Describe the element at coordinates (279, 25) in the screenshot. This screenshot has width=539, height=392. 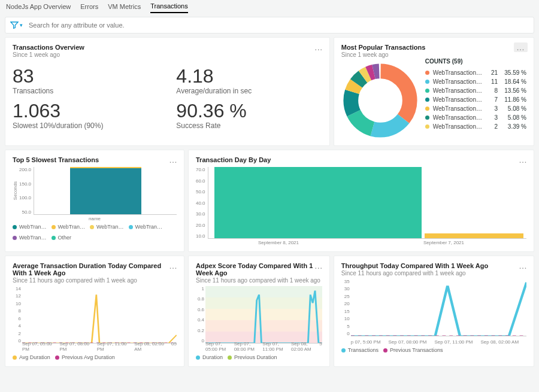
I see `search-input` at that location.